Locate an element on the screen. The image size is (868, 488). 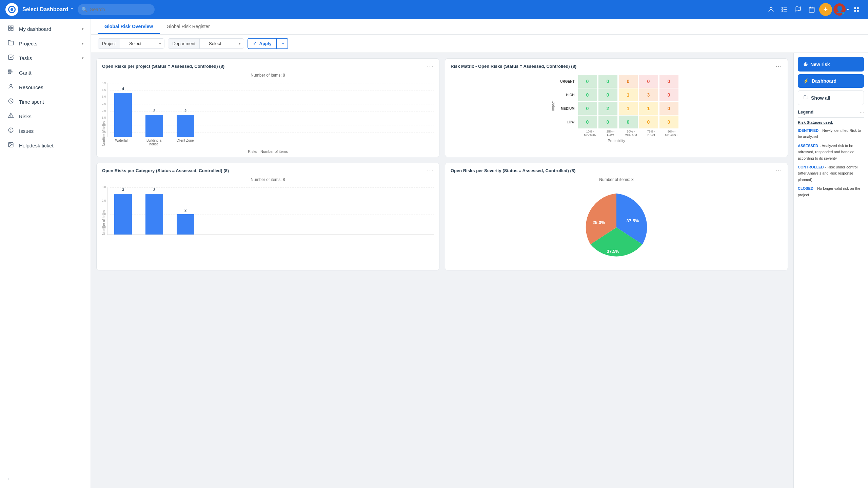
card-subtitle-3: Number of items: 8 is located at coordinates (268, 181).